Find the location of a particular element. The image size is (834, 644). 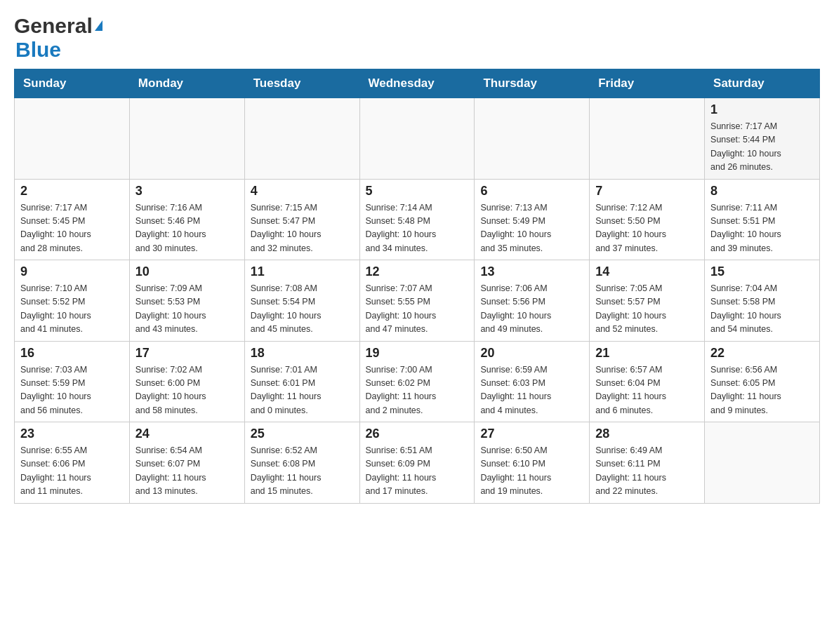

logo: GeneralBlue is located at coordinates (58, 38).